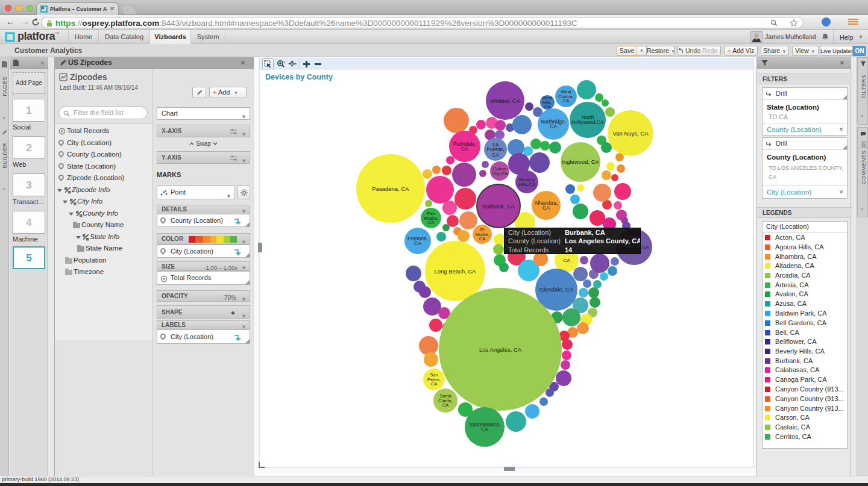 The image size is (868, 486). What do you see at coordinates (557, 289) in the screenshot?
I see `svg-text: Glendale, CA` at bounding box center [557, 289].